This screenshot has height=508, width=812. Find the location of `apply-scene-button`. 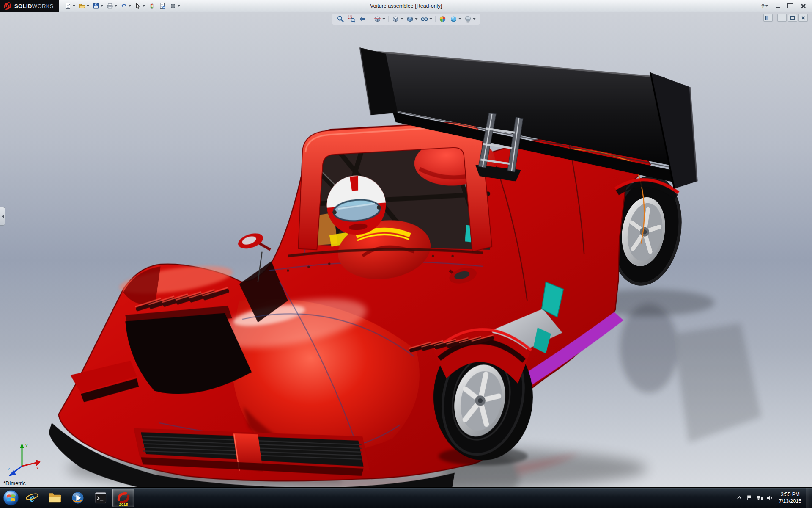

apply-scene-button is located at coordinates (455, 19).